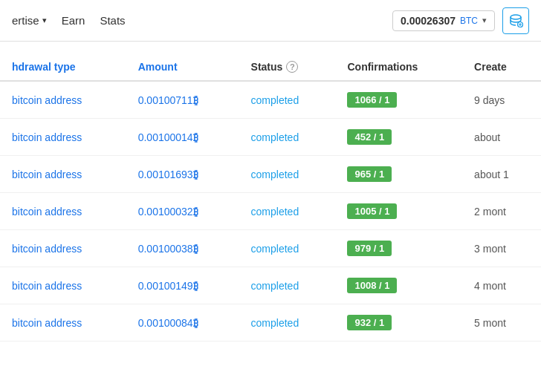 This screenshot has height=392, width=541. I want to click on cell-type-1: bitcoin address, so click(63, 137).